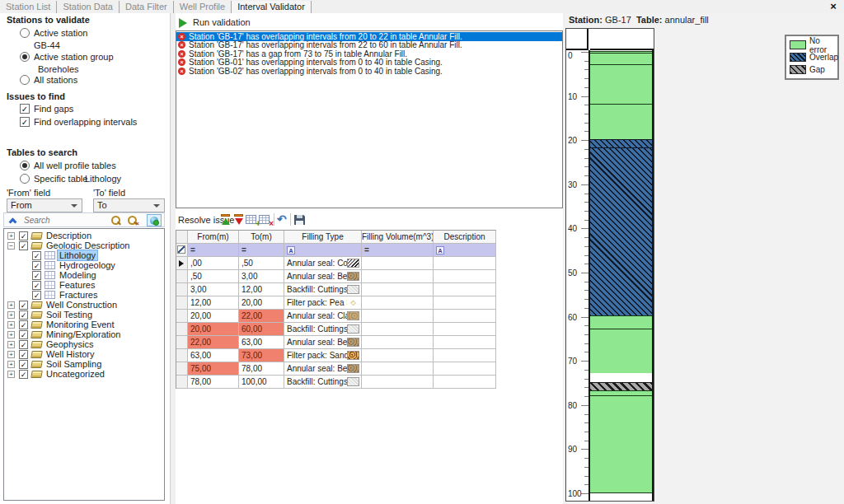 Image resolution: width=844 pixels, height=504 pixels. What do you see at coordinates (397, 237) in the screenshot?
I see `column-header-filling-volume-m-3: Filling Volume(m^3)` at bounding box center [397, 237].